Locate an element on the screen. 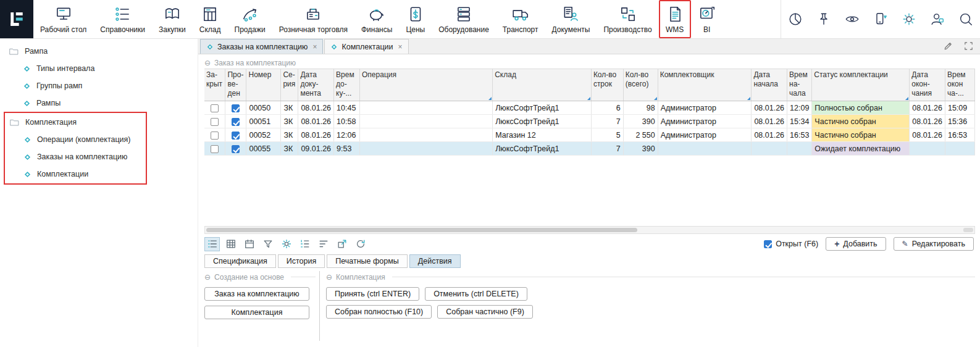  topbar-mobile-button is located at coordinates (881, 19).